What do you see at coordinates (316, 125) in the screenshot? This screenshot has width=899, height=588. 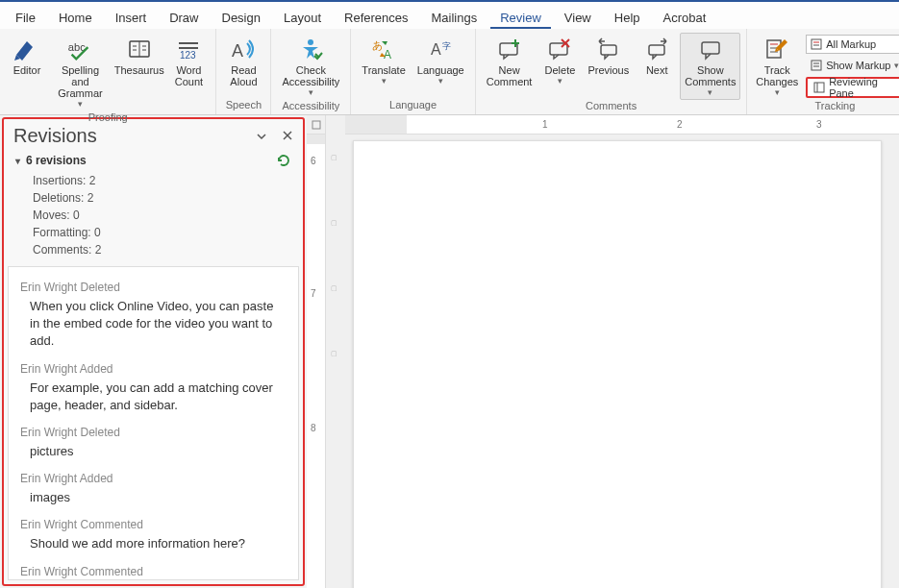 I see `ruler-corner` at bounding box center [316, 125].